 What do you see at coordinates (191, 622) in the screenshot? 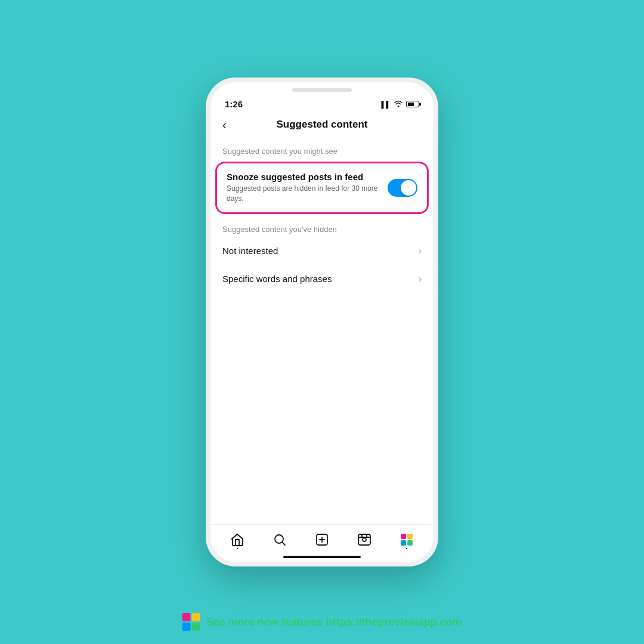
I see `footer-logo` at bounding box center [191, 622].